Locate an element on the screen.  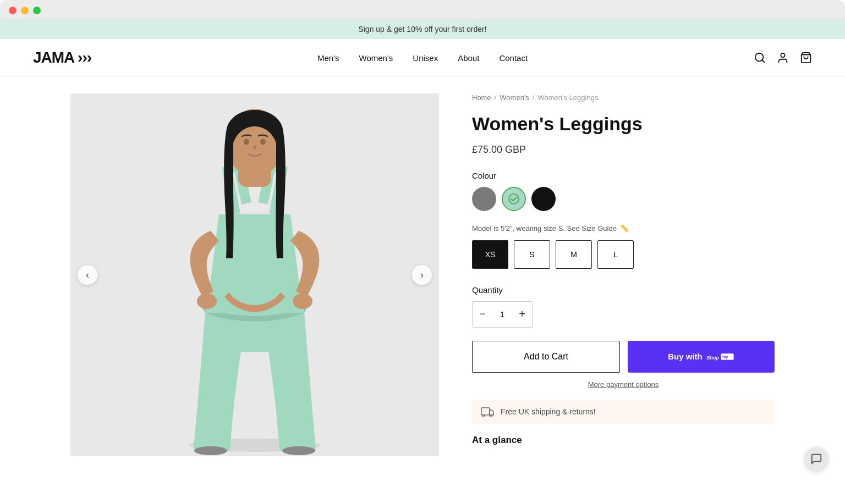
maximize-button is located at coordinates (37, 10).